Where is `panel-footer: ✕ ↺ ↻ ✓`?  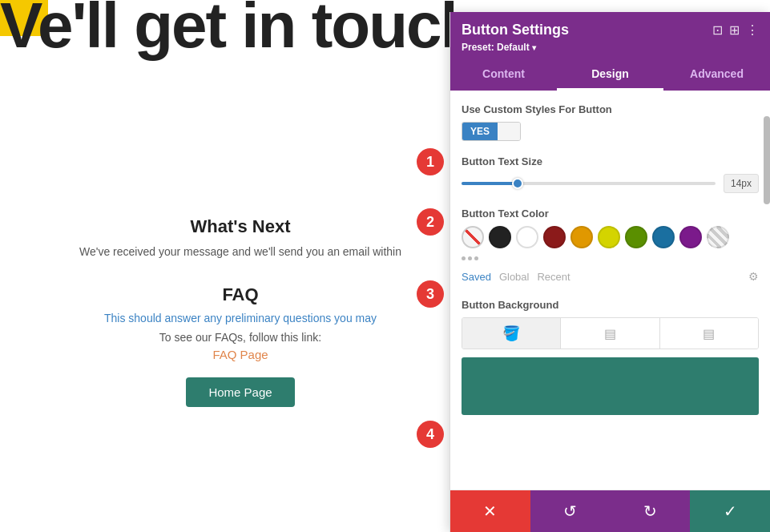 panel-footer: ✕ ↺ ↻ ✓ is located at coordinates (611, 511).